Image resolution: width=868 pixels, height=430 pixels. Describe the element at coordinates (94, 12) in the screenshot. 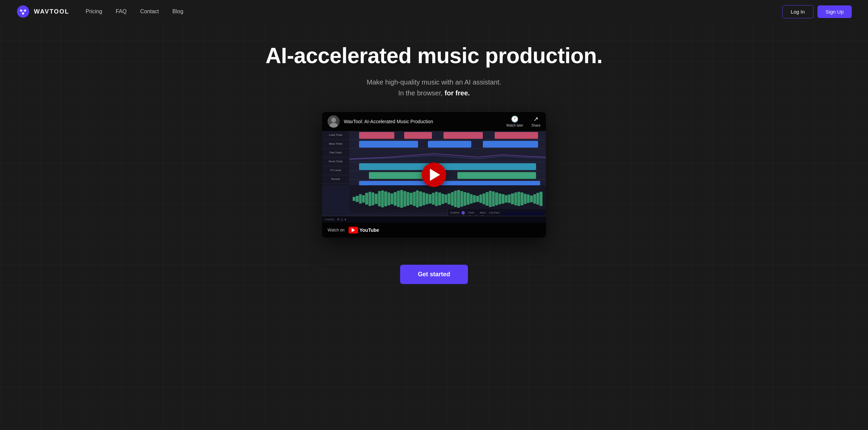

I see `nav-link-pricing: Pricing` at that location.